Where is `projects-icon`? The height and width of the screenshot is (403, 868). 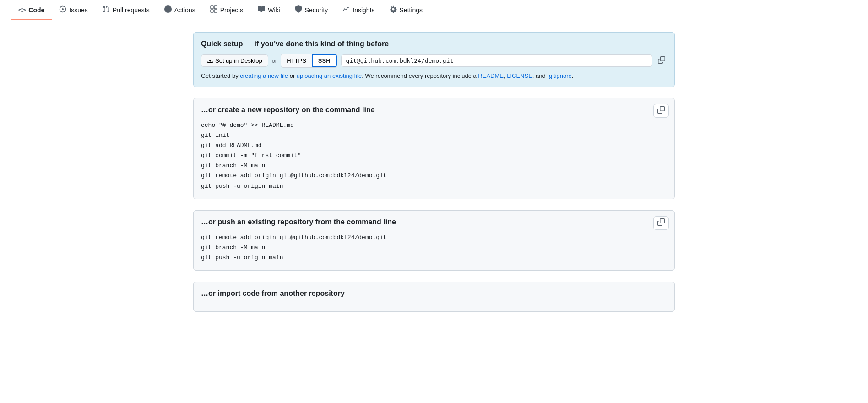 projects-icon is located at coordinates (214, 10).